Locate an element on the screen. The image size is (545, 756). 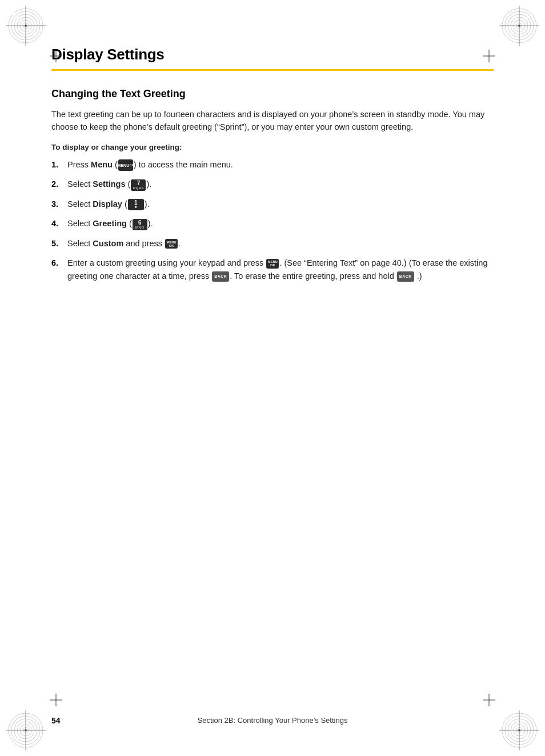
menu-ok-small-icon: MENUOK is located at coordinates (171, 243).